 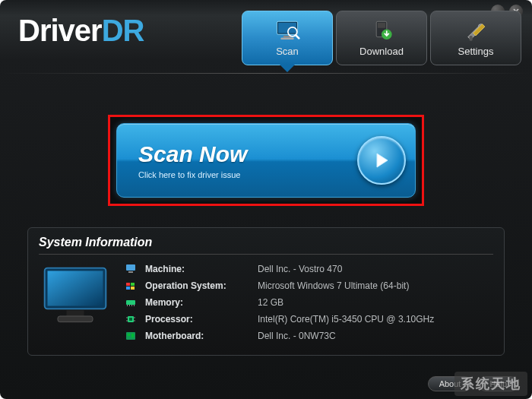 What do you see at coordinates (309, 319) in the screenshot?
I see `row-cpu: Processor: Intel(R) Core(TM) i5-3450 CPU…` at bounding box center [309, 319].